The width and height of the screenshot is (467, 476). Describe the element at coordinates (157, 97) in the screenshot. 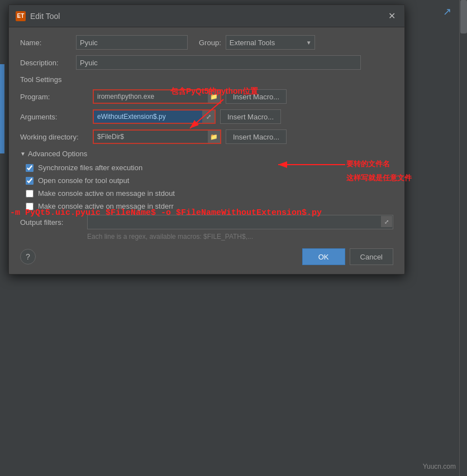

I see `program-input-wrapper: 📁` at that location.